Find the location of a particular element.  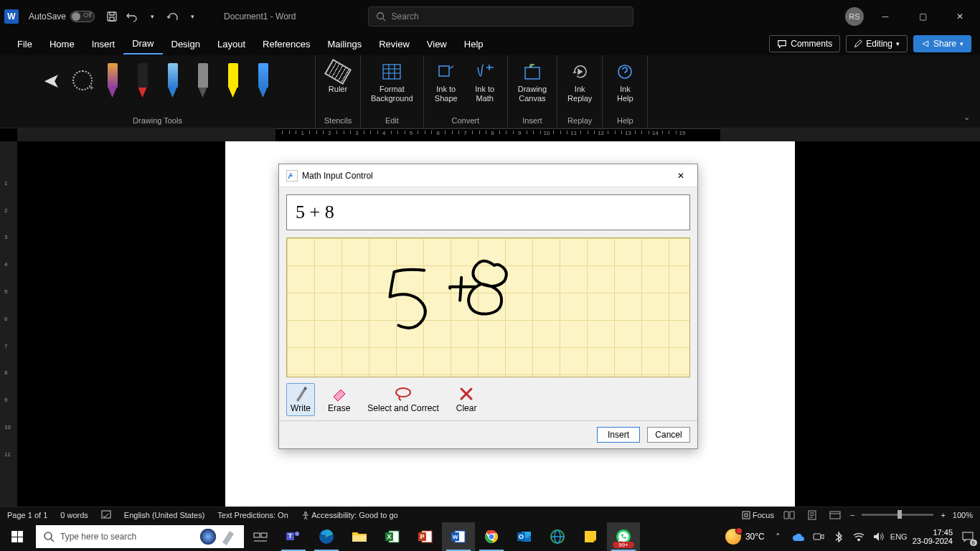

tab-file: File is located at coordinates (24, 44).